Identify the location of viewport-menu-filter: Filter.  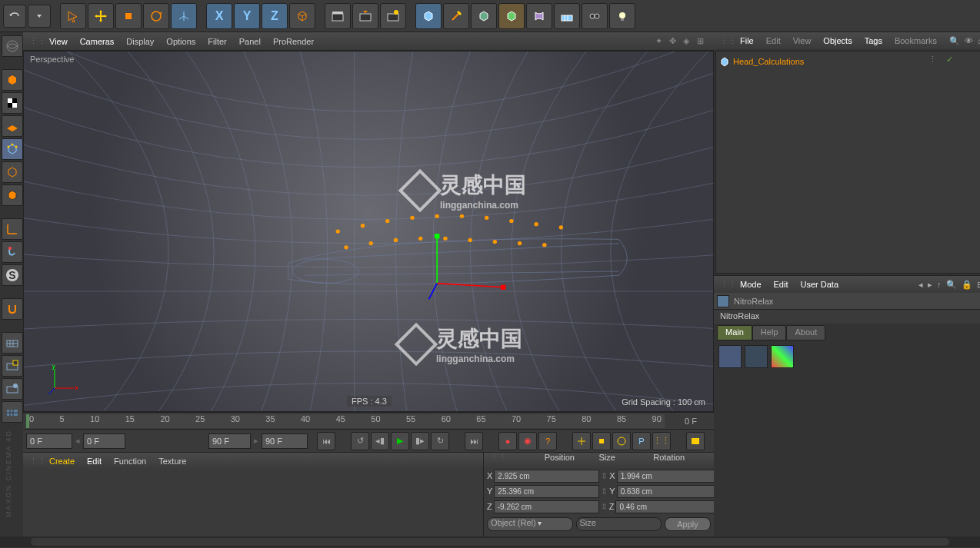
(217, 42).